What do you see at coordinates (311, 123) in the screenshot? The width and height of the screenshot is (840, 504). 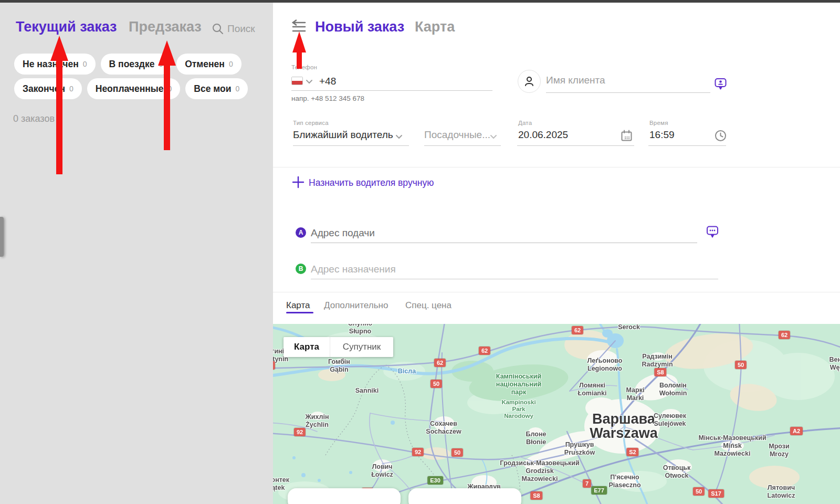 I see `service-type-label: Тип сервиса` at bounding box center [311, 123].